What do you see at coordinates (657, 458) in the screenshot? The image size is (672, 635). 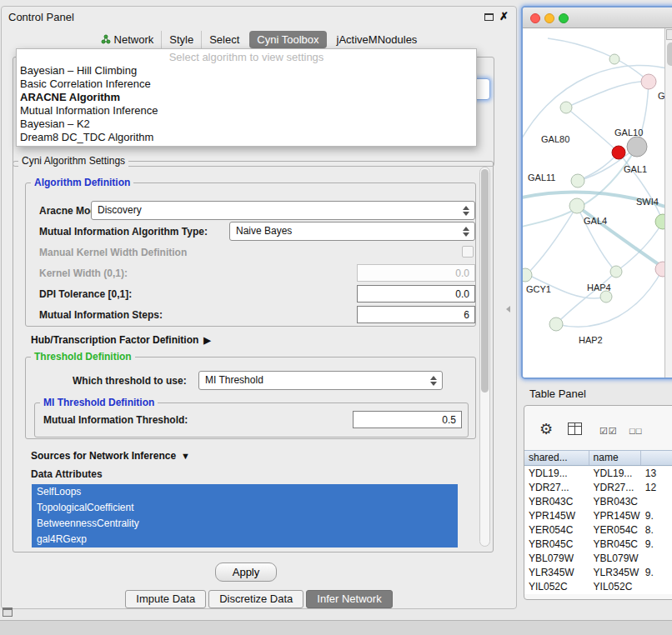 I see `column-header-partial` at bounding box center [657, 458].